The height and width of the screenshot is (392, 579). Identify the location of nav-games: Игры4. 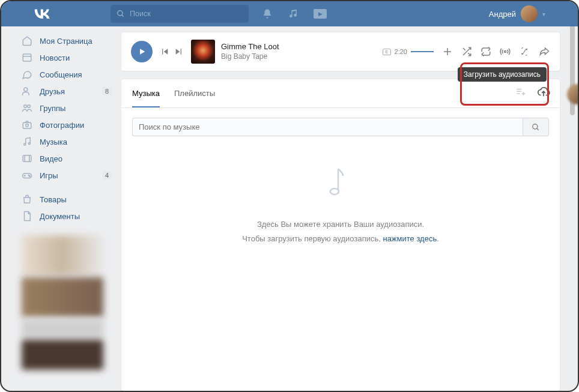
(67, 175).